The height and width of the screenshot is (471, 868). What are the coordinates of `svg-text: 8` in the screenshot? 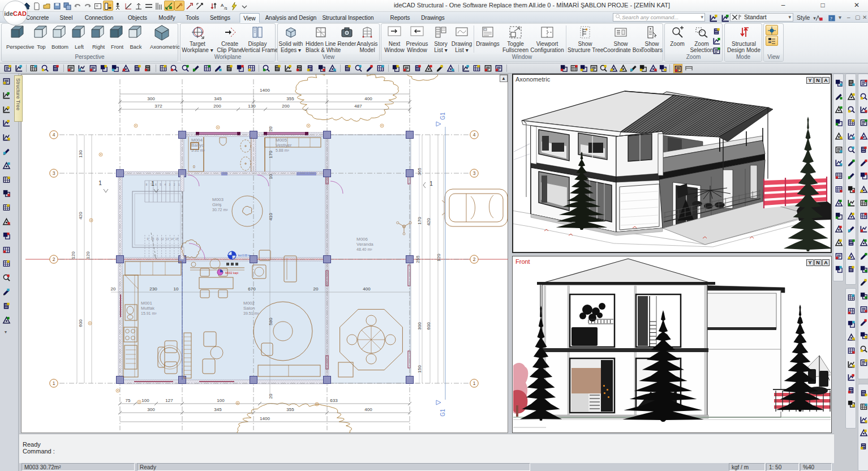 It's located at (147, 185).